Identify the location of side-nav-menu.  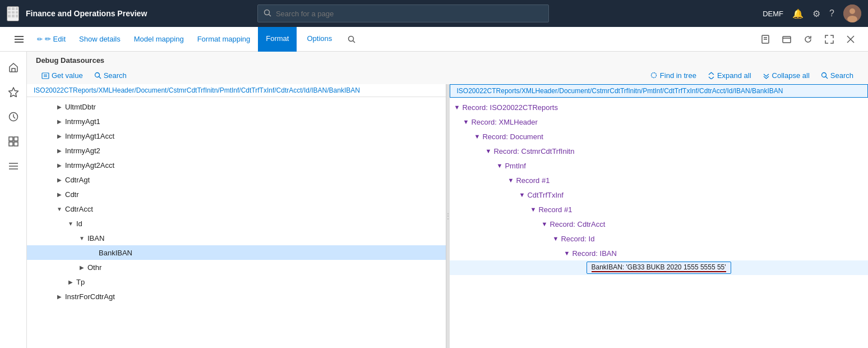
(13, 166).